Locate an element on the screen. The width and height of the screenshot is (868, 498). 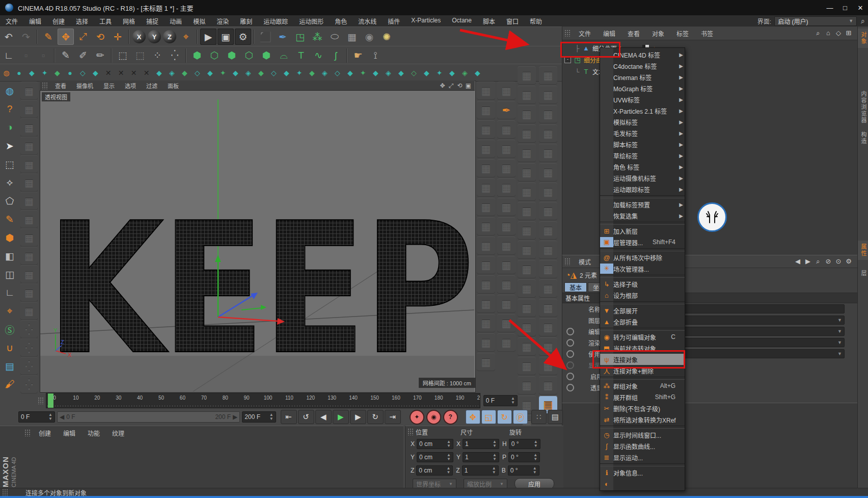
context-menu-item-脚本标签: 脚本标签▶ is located at coordinates (642, 144).